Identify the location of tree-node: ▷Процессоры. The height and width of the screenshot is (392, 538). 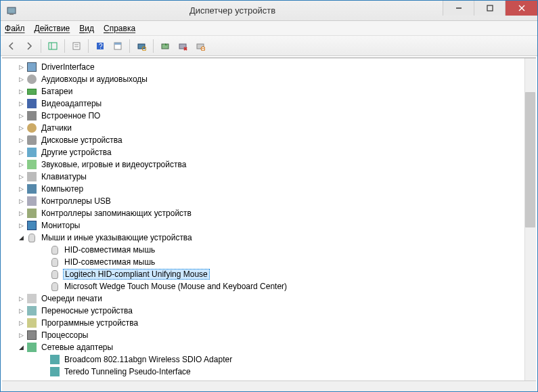
(269, 335).